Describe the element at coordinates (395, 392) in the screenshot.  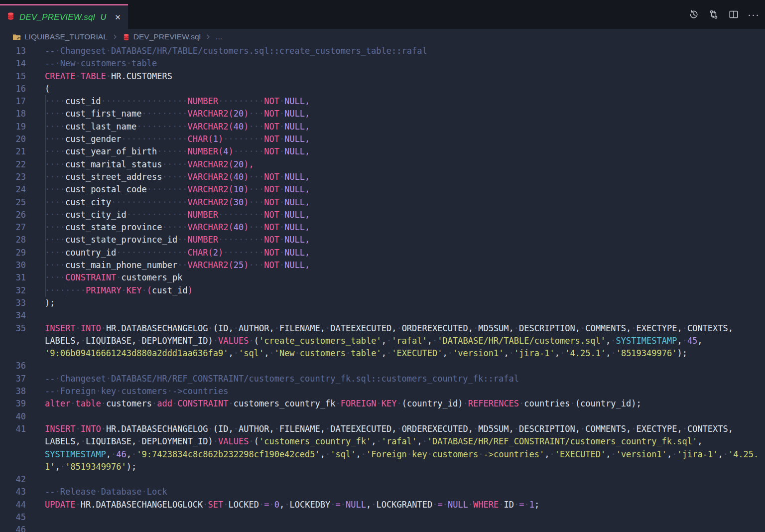
I see `code-line-content: --·Foreign·key·customers·->countries` at that location.